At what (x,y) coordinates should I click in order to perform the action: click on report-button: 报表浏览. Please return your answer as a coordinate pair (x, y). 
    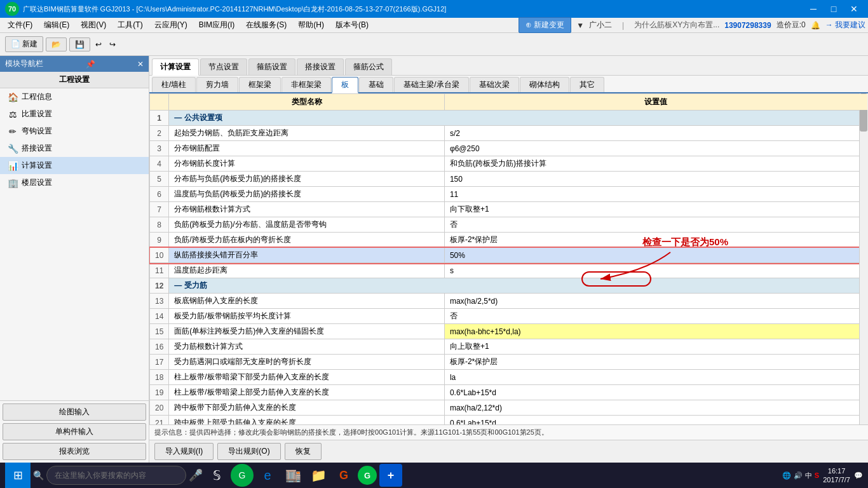
    Looking at the image, I should click on (74, 451).